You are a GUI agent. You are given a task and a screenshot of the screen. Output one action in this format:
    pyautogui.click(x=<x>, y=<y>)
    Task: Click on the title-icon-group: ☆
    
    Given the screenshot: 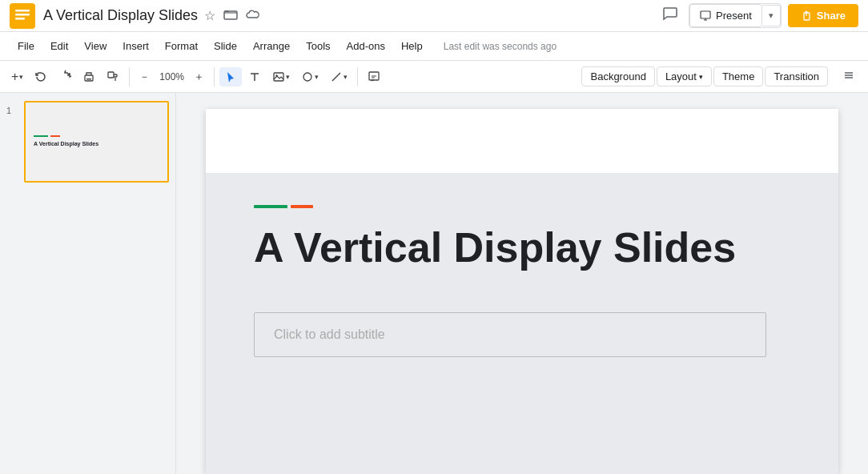 What is the action you would take?
    pyautogui.click(x=232, y=16)
    